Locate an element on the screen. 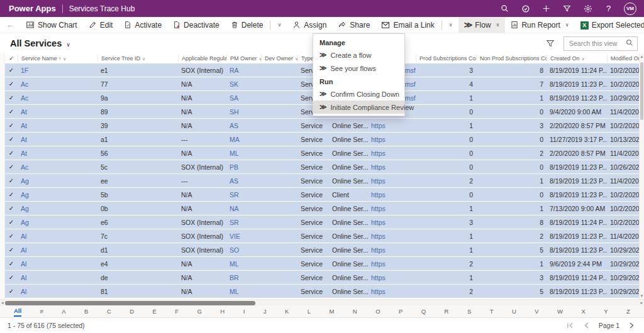 The image size is (644, 333). gear-icon is located at coordinates (587, 9).